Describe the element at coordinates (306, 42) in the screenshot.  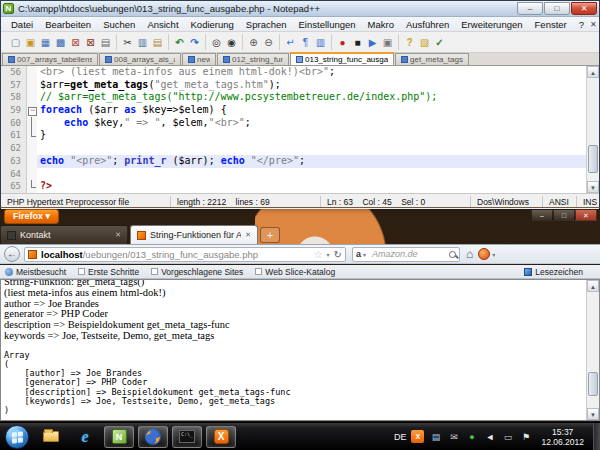
I see `show-all-characters-icon: ¶` at that location.